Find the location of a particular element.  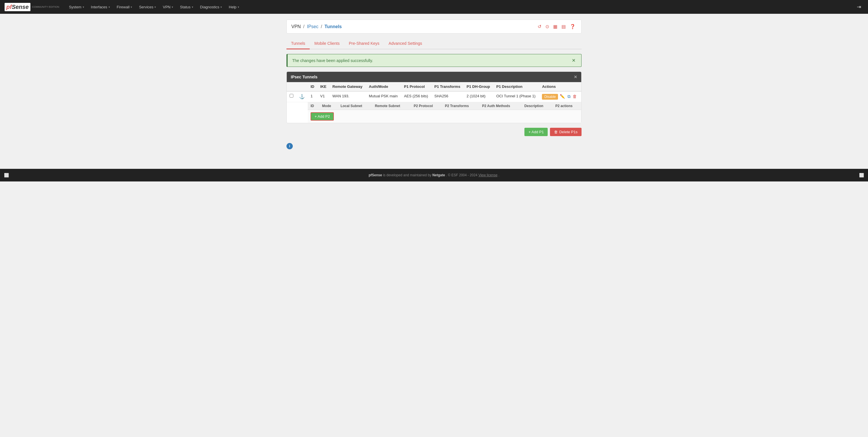

footer-company: Netgate is located at coordinates (439, 175).